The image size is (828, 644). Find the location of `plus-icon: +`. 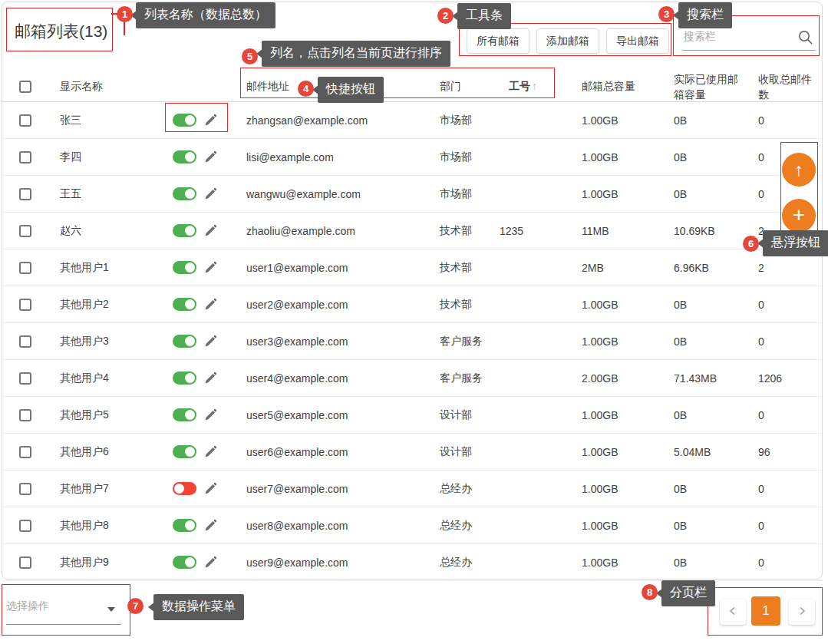

plus-icon: + is located at coordinates (799, 215).